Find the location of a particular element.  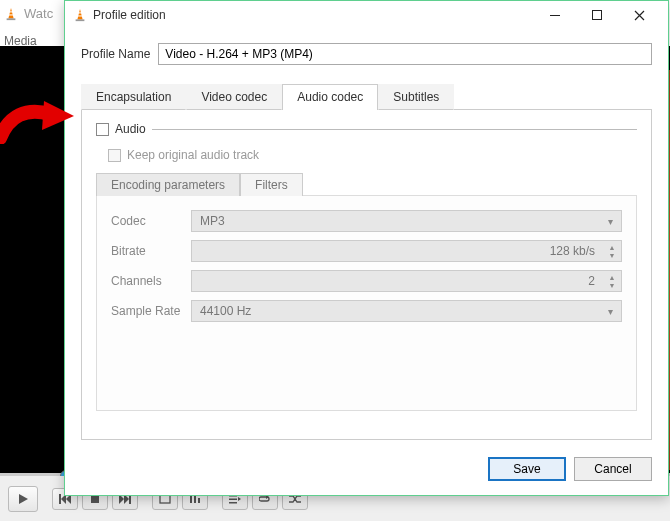

tab-filters: Filters is located at coordinates (272, 184).